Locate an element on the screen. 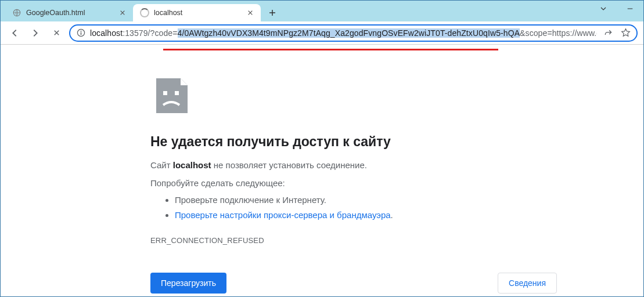 The width and height of the screenshot is (644, 297). globe-icon is located at coordinates (17, 13).